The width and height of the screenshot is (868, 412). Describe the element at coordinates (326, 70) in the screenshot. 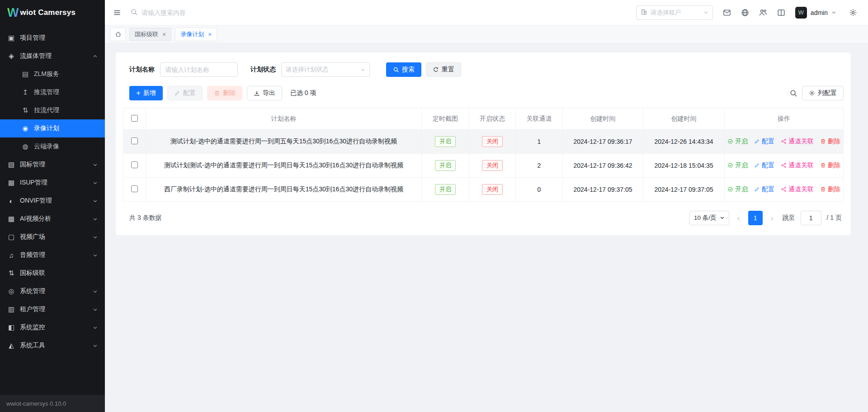

I see `plan-status-select: 请选择计划状态` at that location.